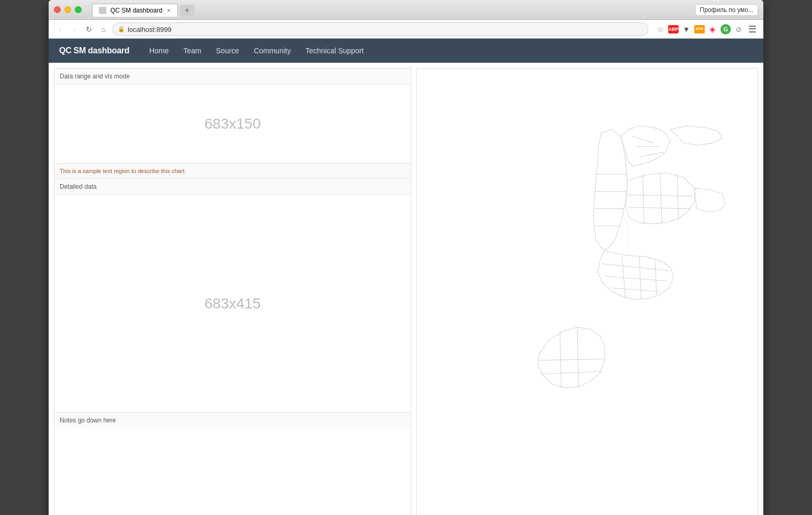  I want to click on menu-icon: ☰, so click(752, 29).